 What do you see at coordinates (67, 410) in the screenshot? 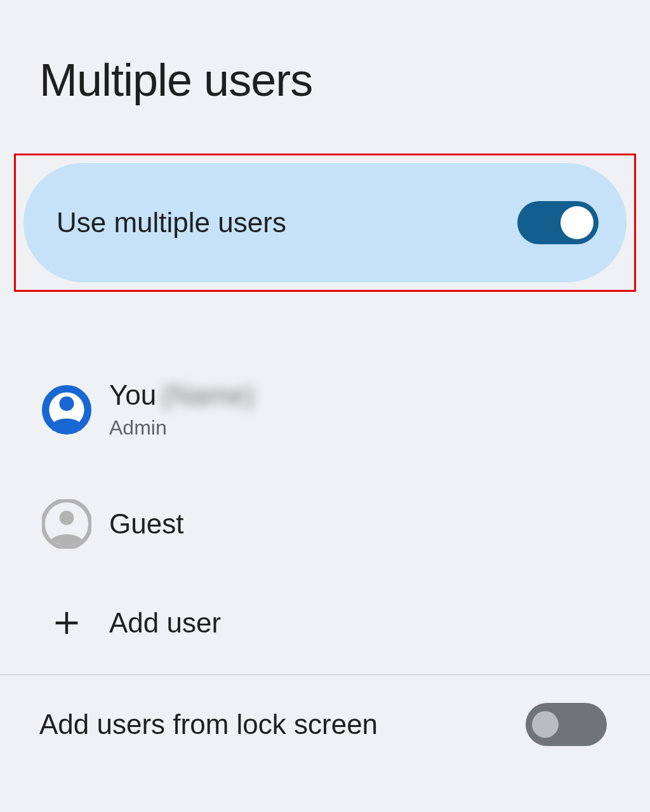
I see `user-avatar-icon` at bounding box center [67, 410].